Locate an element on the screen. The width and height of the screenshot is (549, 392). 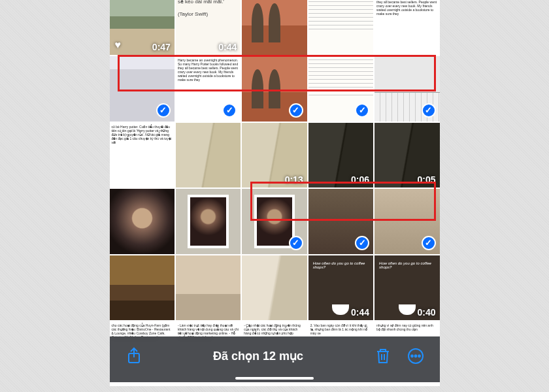
photo-thumbnail: 0:13 is located at coordinates (274, 155).